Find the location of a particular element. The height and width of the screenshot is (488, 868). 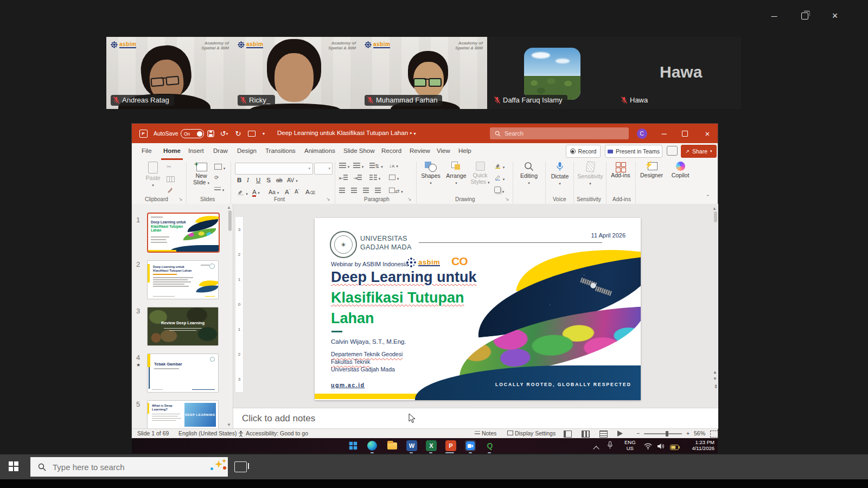

drawing-dialog-launcher: ↘ is located at coordinates (507, 199).